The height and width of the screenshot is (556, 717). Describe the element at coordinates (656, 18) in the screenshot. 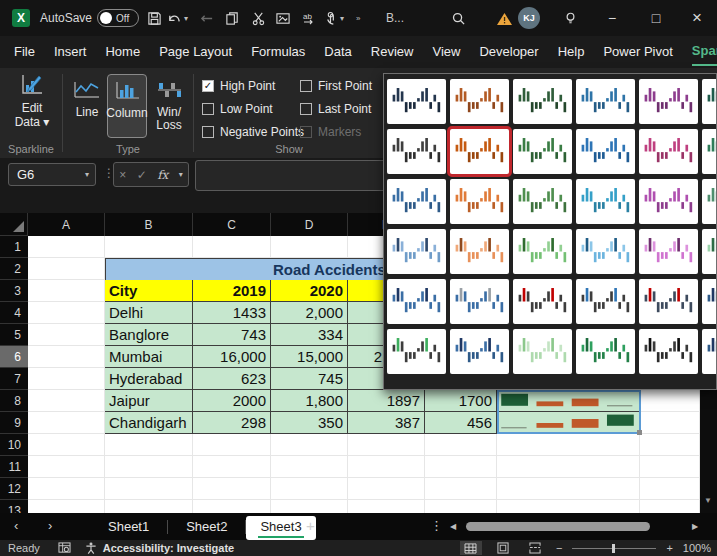

I see `maximize-button: □` at that location.